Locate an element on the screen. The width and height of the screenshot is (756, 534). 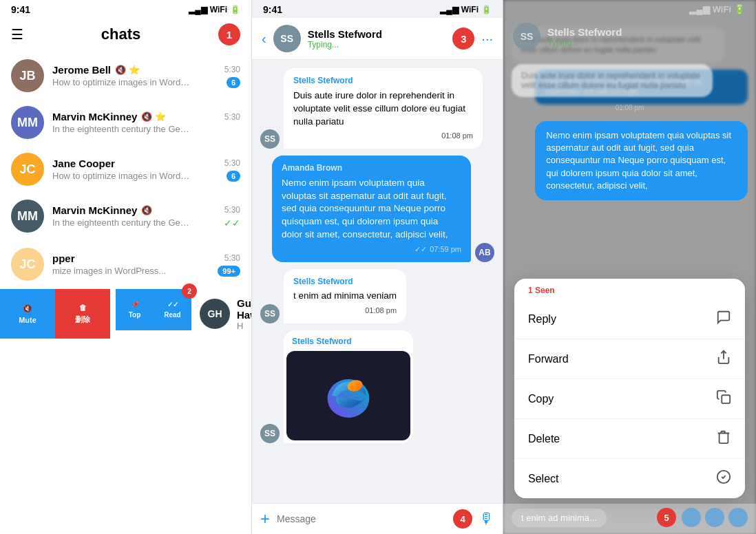
contact-status: Typing... is located at coordinates (377, 45).